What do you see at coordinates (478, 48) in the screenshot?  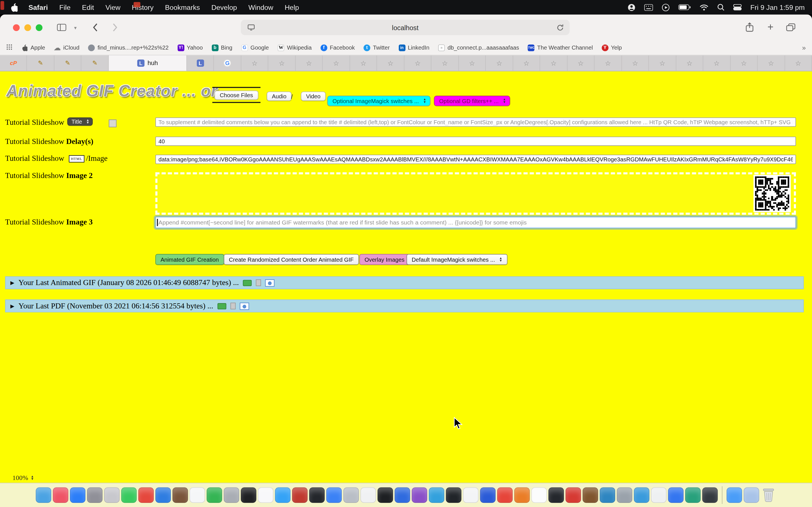 I see `favorite-db-connect: ≡db_connect.p...aaasaaafaas` at bounding box center [478, 48].